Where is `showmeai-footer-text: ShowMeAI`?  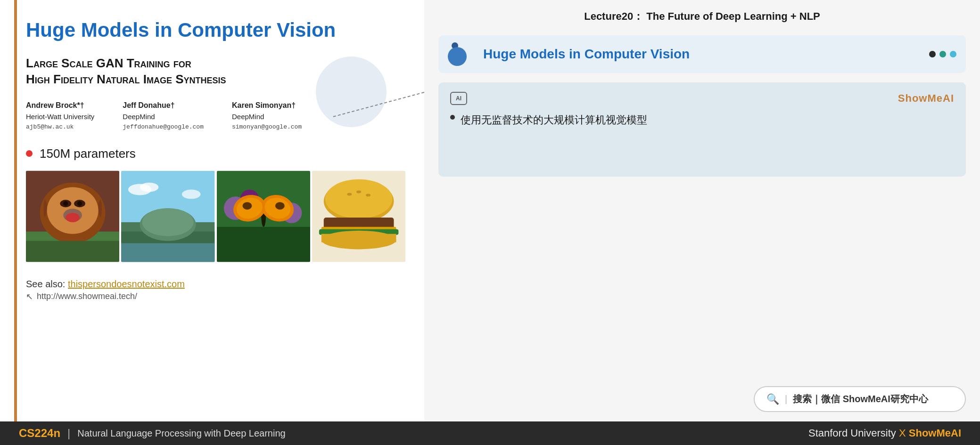
showmeai-footer-text: ShowMeAI is located at coordinates (935, 433).